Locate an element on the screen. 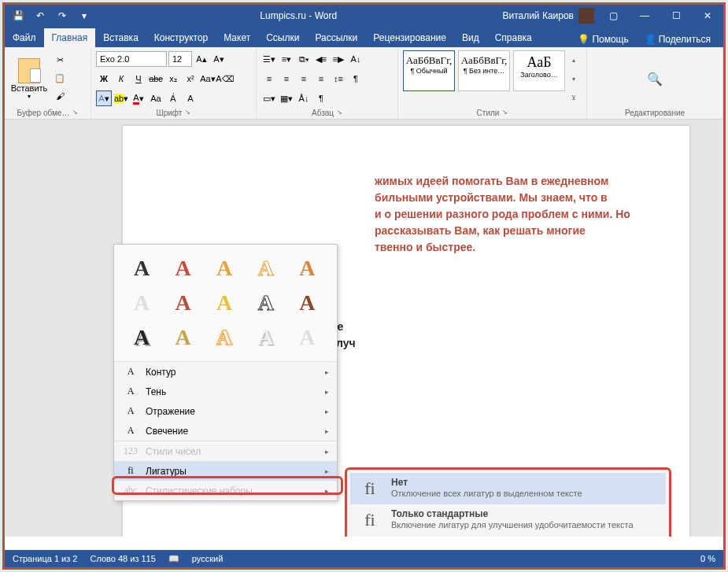 The image size is (728, 572). grow-font-alt-icon: A is located at coordinates (190, 98).